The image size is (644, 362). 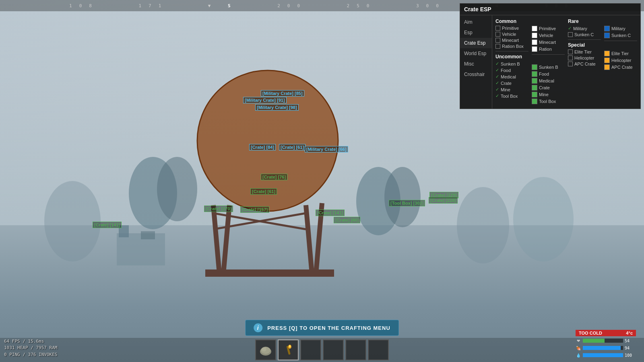 What do you see at coordinates (497, 70) in the screenshot?
I see `food-check: ✓` at bounding box center [497, 70].